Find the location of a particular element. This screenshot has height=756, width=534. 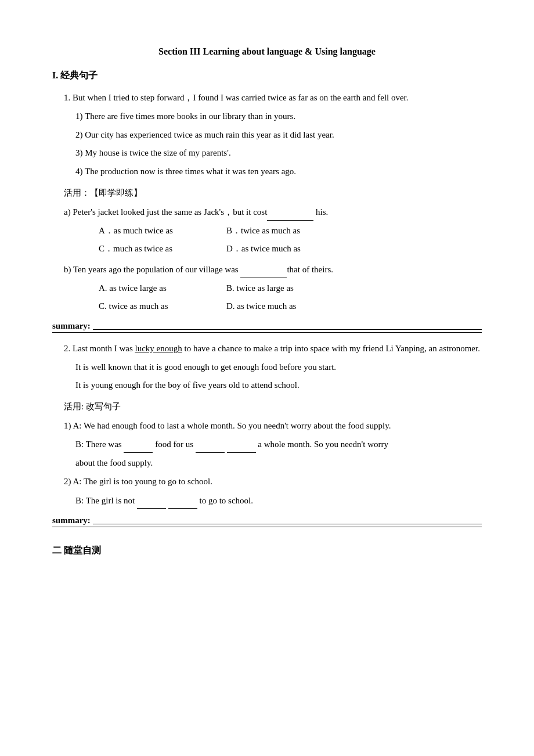

qb-options-row2: C. twice as much as D. as twice much as is located at coordinates (290, 307).